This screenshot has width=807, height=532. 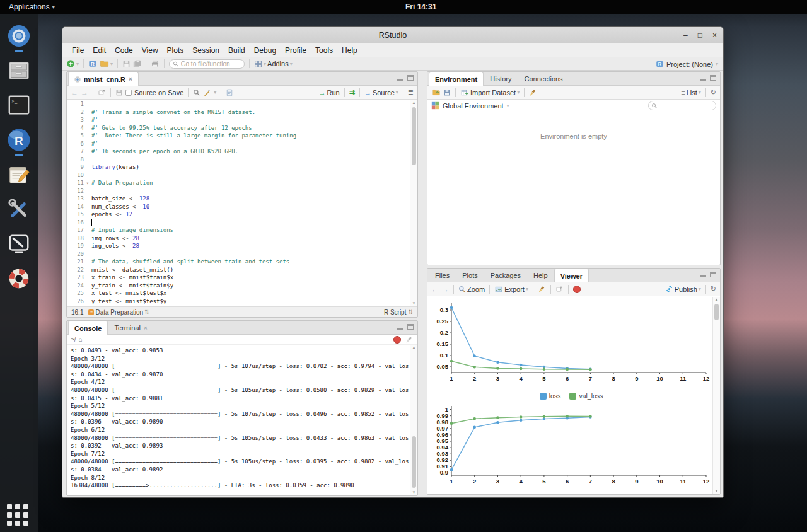 I want to click on chevron-down-icon: ▾, so click(x=215, y=92).